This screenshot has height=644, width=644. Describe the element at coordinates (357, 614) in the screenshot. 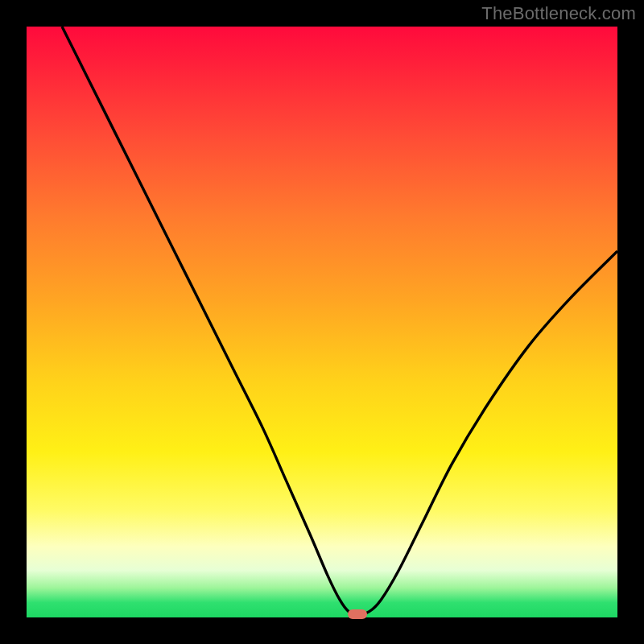

I see `optimum-marker` at that location.